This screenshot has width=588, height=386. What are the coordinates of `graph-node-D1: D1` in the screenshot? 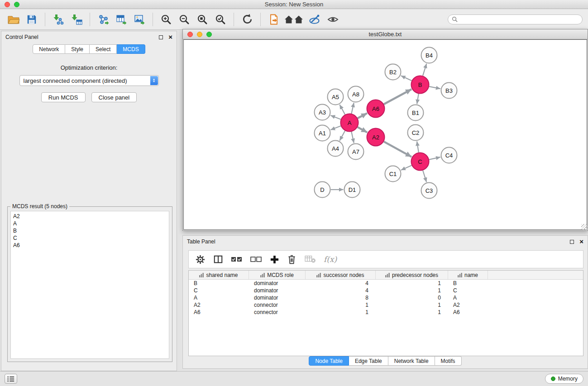 It's located at (352, 190).